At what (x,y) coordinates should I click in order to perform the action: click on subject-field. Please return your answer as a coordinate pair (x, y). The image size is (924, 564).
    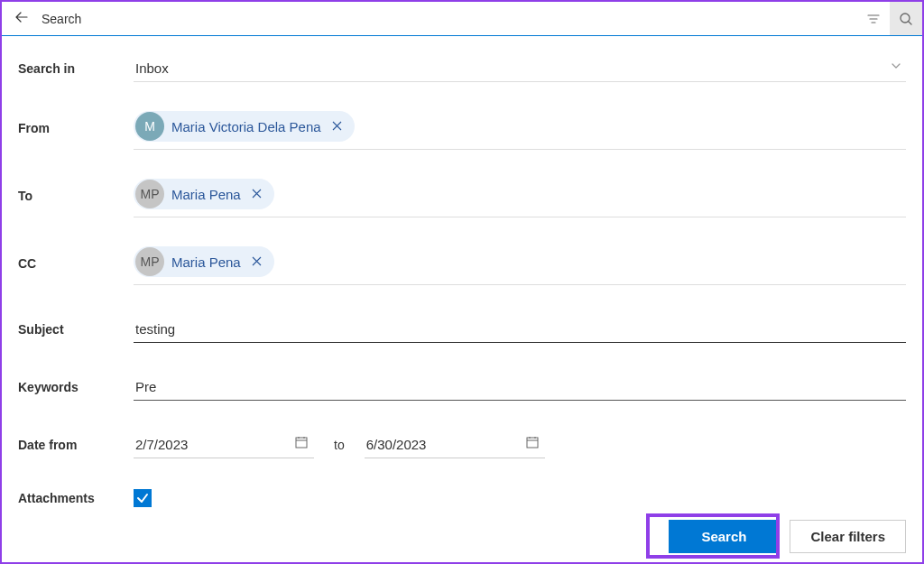
    Looking at the image, I should click on (520, 329).